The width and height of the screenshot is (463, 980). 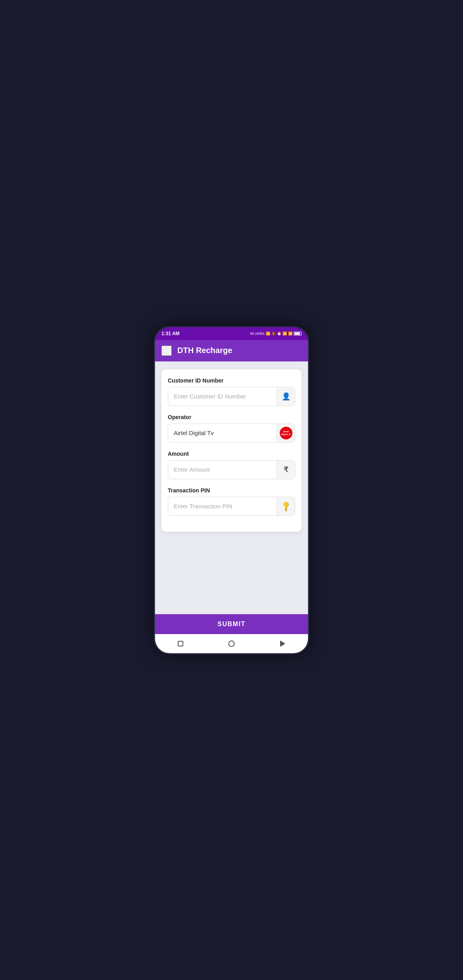 I want to click on contact-icon-box: 👤, so click(x=286, y=396).